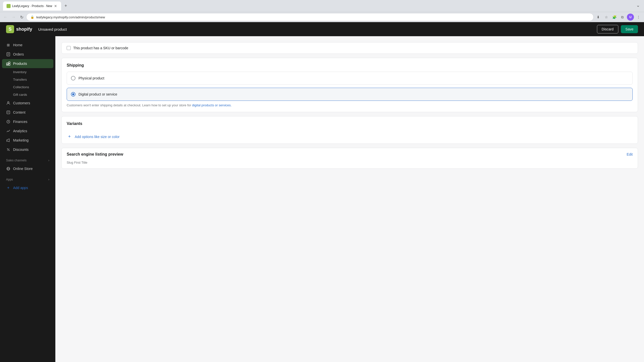 The image size is (644, 362). Describe the element at coordinates (73, 94) in the screenshot. I see `digital-radio` at that location.